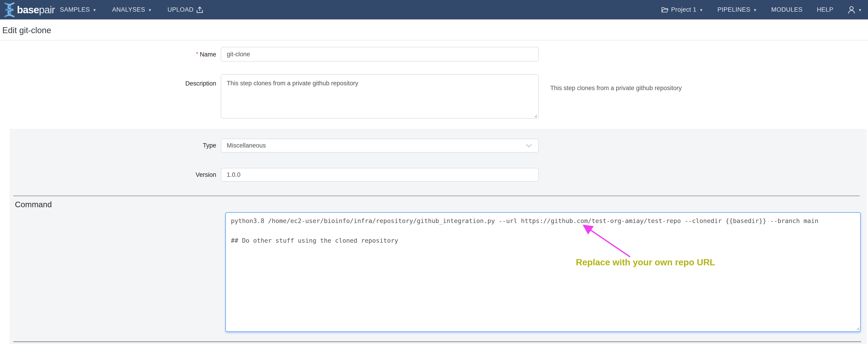 This screenshot has height=344, width=868. Describe the element at coordinates (246, 146) in the screenshot. I see `type-select-value: Miscellaneous` at that location.